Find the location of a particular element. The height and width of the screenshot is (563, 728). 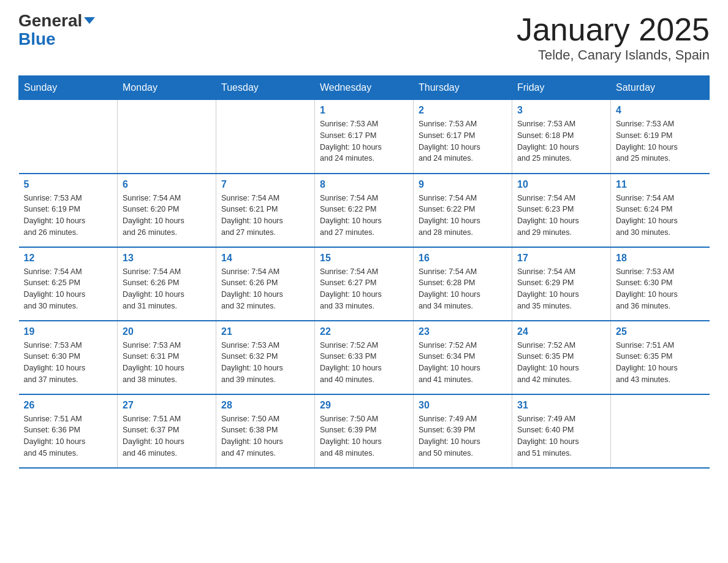

calendar-cell: 15Sunrise: 7:54 AMSunset: 6:27 PMDayligh… is located at coordinates (364, 284).